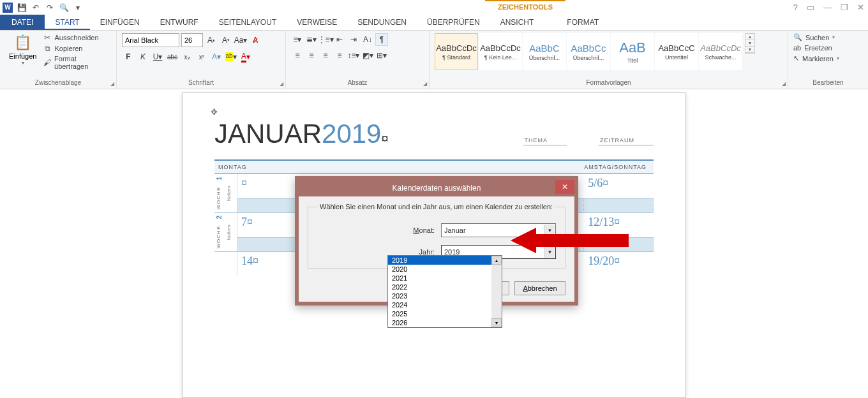 The width and height of the screenshot is (868, 398). Describe the element at coordinates (340, 55) in the screenshot. I see `justify-icon: ≡` at that location.